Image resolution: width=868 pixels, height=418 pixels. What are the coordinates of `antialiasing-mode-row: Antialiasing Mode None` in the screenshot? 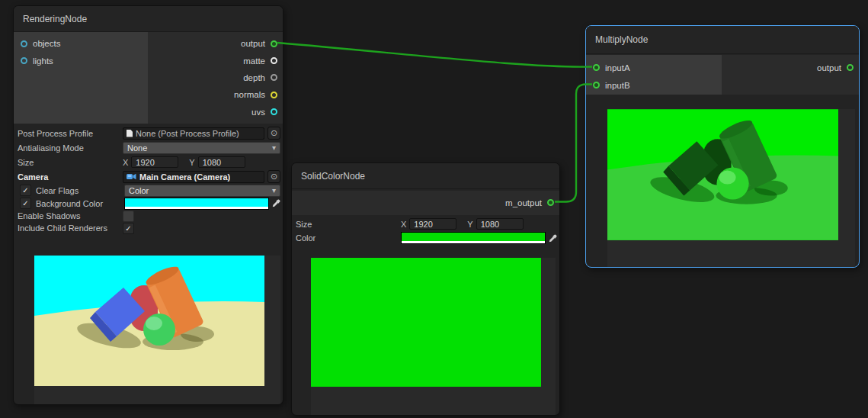 It's located at (148, 148).